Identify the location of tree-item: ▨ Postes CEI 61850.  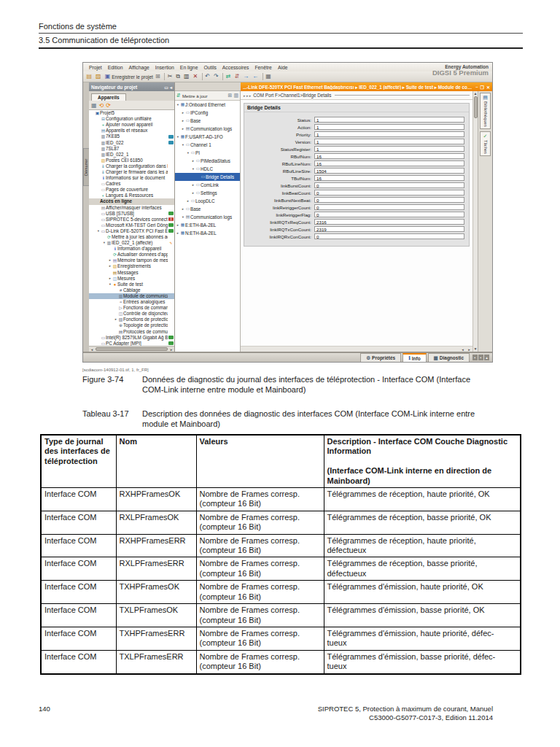
(131, 160).